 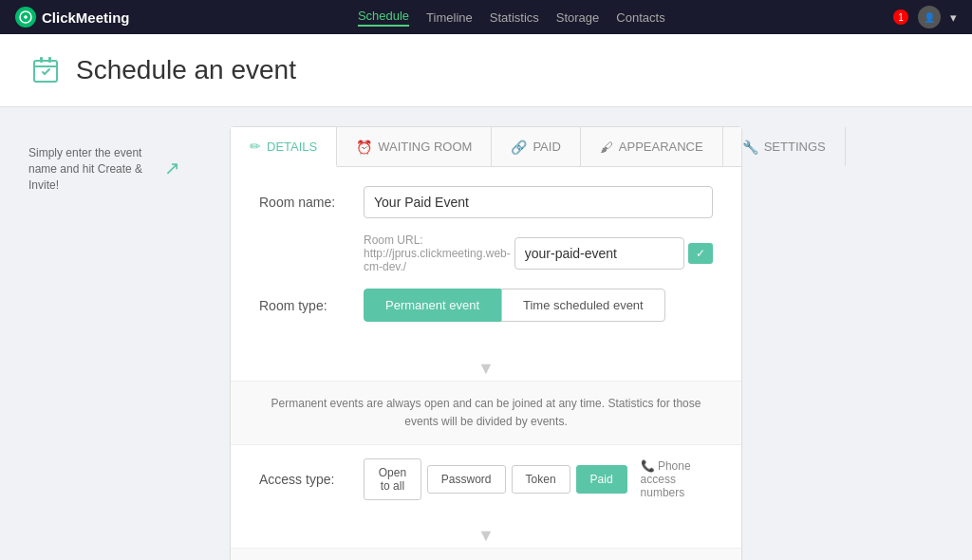 I want to click on tooltip-hint: Simply enter the event name and hit Crea…, so click(x=90, y=169).